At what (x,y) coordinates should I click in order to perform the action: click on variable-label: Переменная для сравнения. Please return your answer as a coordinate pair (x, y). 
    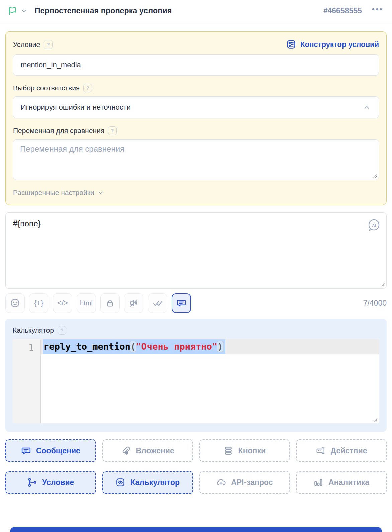
    Looking at the image, I should click on (59, 131).